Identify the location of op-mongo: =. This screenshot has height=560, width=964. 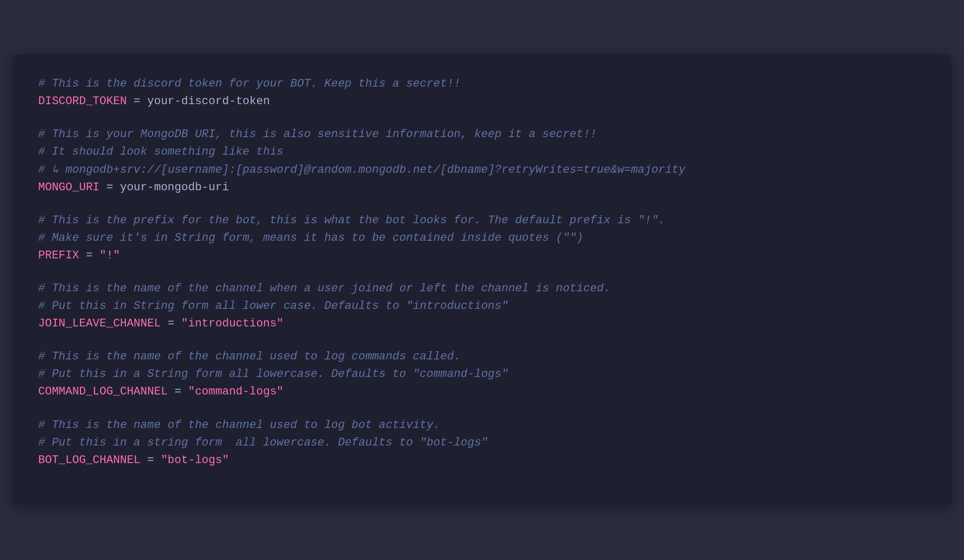
(110, 188).